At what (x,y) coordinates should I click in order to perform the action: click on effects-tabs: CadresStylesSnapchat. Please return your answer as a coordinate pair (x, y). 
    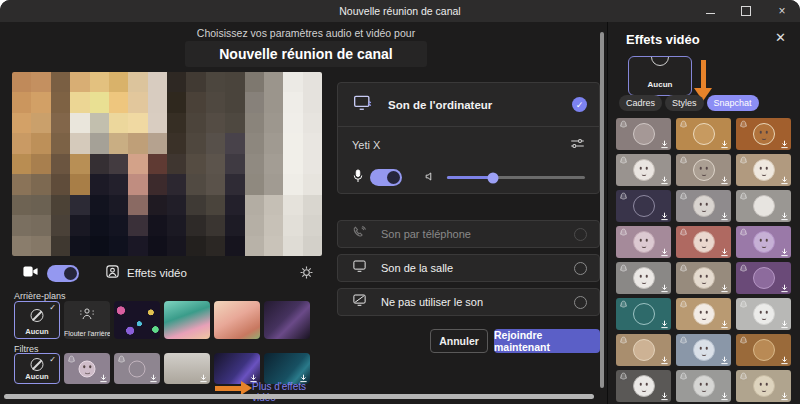
    Looking at the image, I should click on (689, 103).